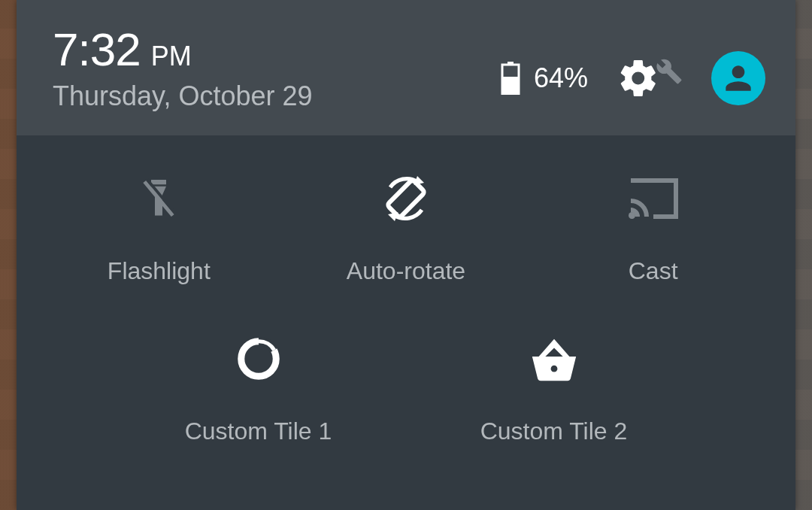 This screenshot has height=510, width=812. Describe the element at coordinates (738, 78) in the screenshot. I see `person-icon` at that location.